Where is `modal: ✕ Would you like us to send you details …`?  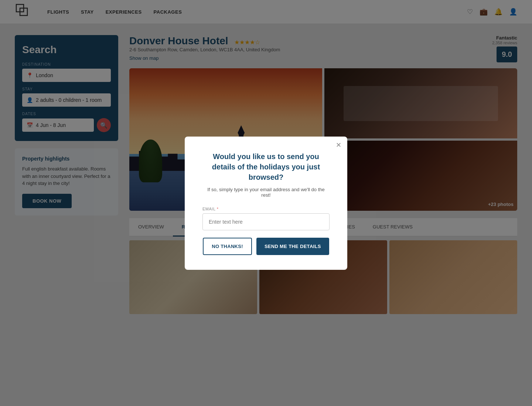
modal: ✕ Would you like us to send you details … is located at coordinates (266, 203).